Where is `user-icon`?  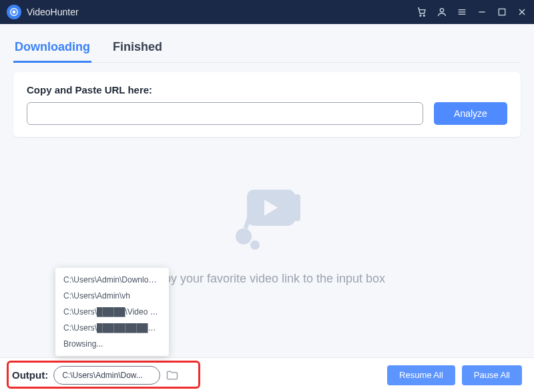 user-icon is located at coordinates (442, 12).